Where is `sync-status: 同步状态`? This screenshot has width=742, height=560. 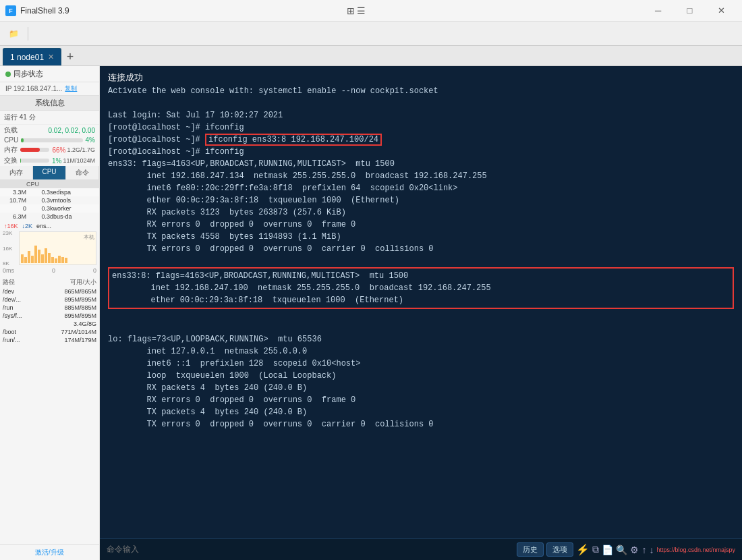
sync-status: 同步状态 is located at coordinates (50, 74).